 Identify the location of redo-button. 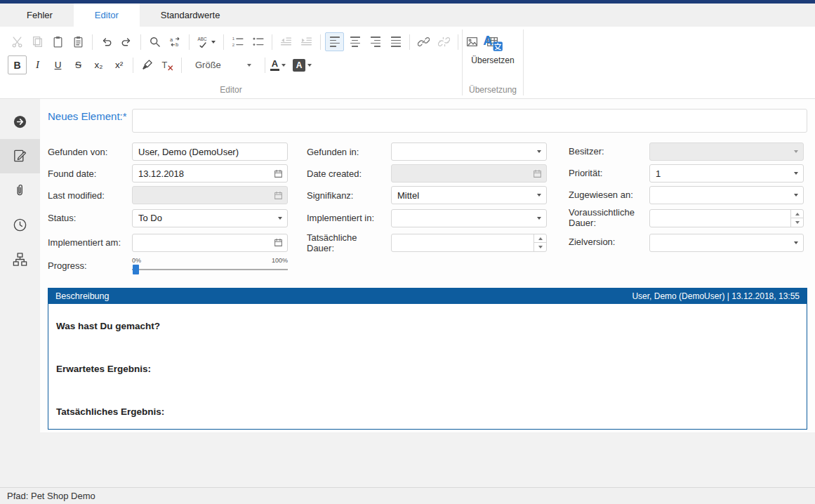
(126, 42).